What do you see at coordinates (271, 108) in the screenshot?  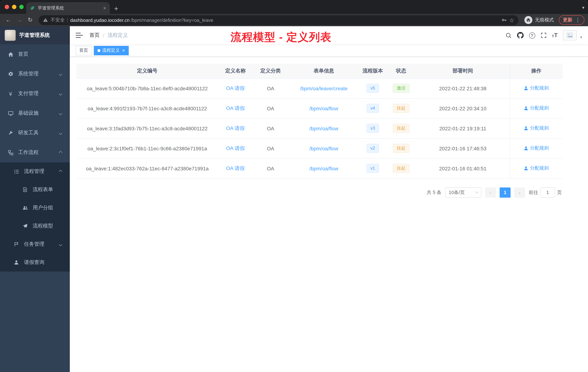 I see `cell-category: OA` at bounding box center [271, 108].